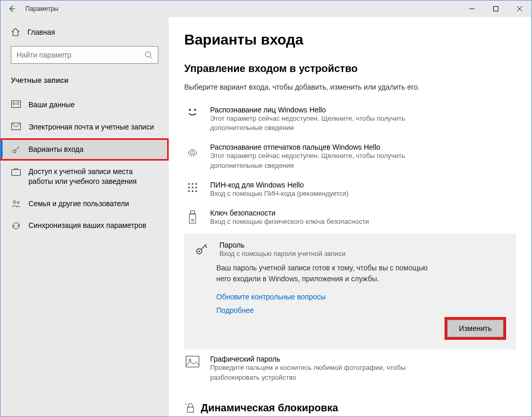 The image size is (532, 417). Describe the element at coordinates (85, 149) in the screenshot. I see `sidebar-item-signin-options: Варианты входа` at that location.